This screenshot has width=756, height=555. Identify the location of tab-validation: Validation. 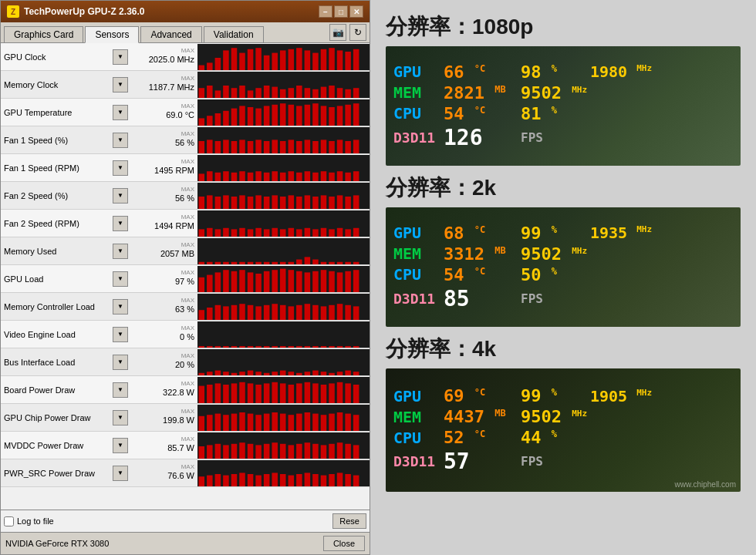
(234, 34).